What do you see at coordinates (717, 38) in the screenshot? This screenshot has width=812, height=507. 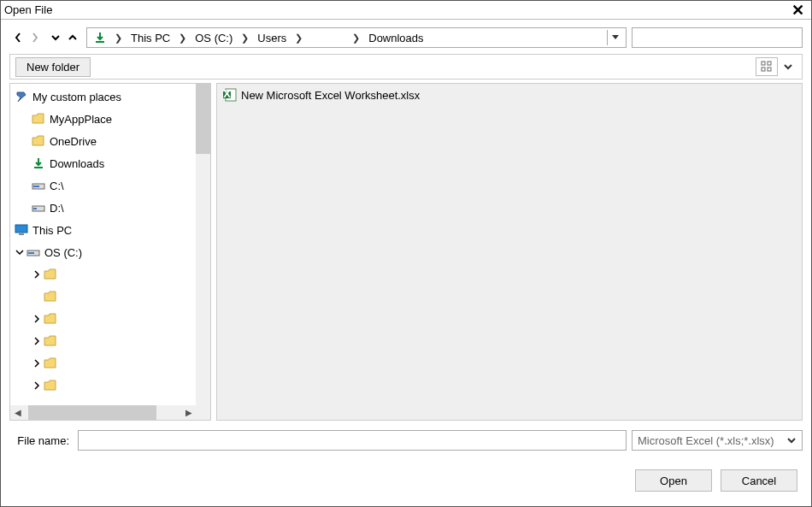 I see `search-input` at bounding box center [717, 38].